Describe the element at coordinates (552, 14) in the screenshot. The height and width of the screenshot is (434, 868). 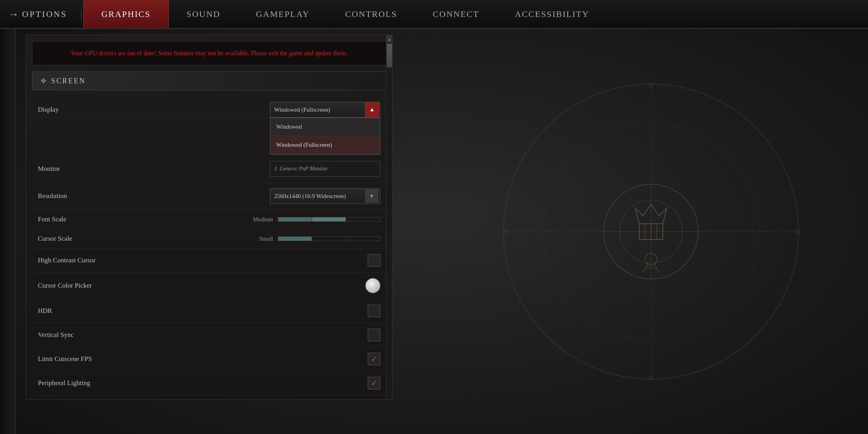
I see `tab-accessibility: ACCESSIBILITY` at that location.